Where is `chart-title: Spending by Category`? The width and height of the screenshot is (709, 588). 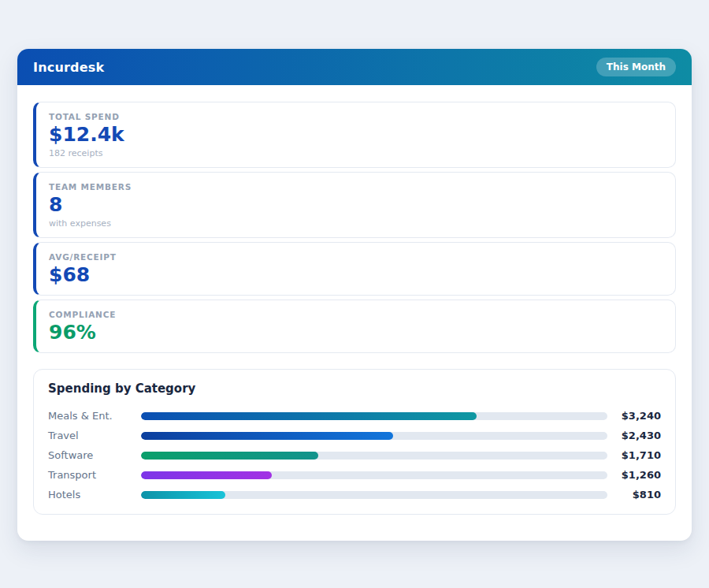
chart-title: Spending by Category is located at coordinates (354, 389).